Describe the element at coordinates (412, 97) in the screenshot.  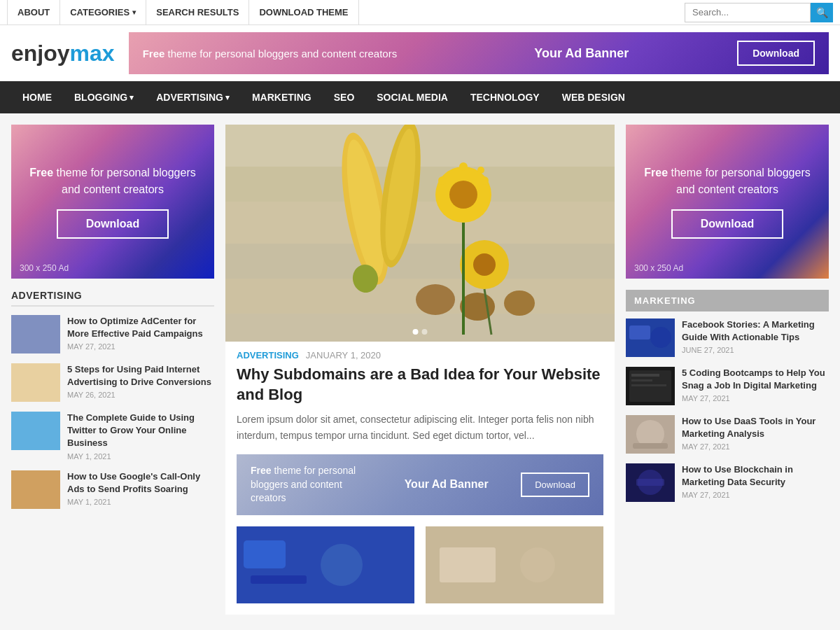
I see `mainnav-social-media: SOCIAL MEDIA` at that location.